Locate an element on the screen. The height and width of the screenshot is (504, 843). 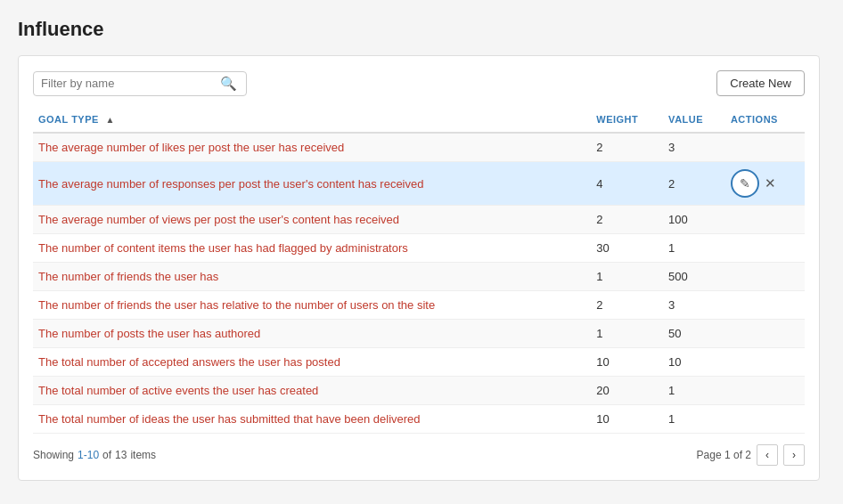
cell-goal-type: The total number of active events the us… is located at coordinates (312, 391).